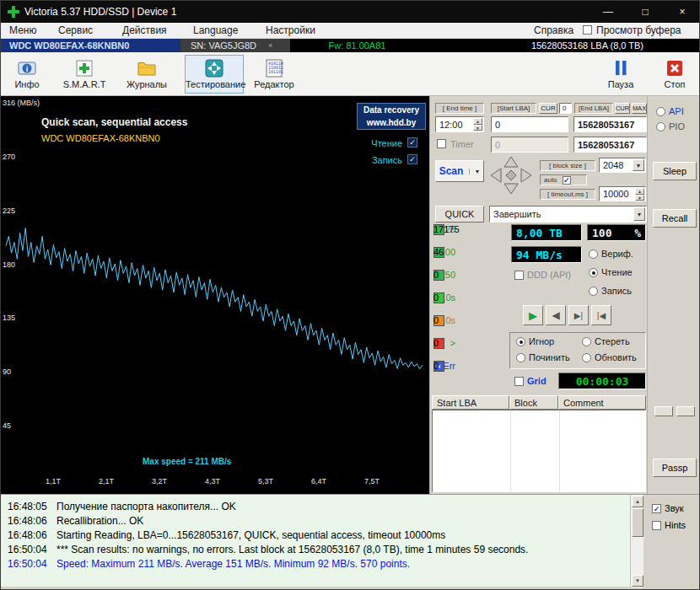 The height and width of the screenshot is (590, 700). I want to click on table-header-start-lba: Start LBA, so click(471, 403).